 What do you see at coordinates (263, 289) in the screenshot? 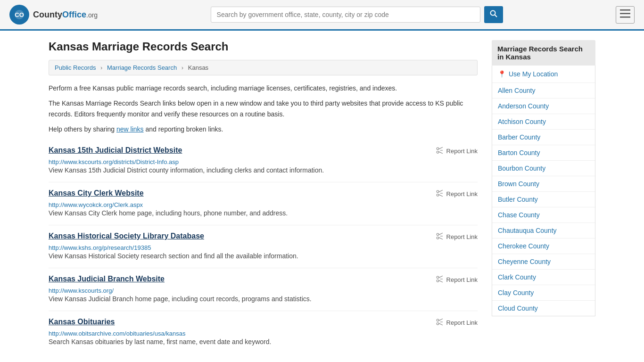
I see `result-item: Kansas Judicial Branch Website Report Li…` at bounding box center [263, 289].